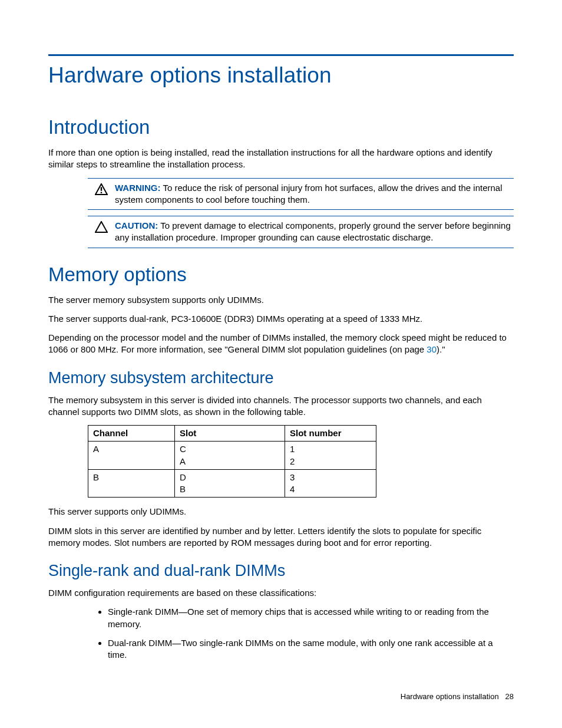 This screenshot has width=562, height=728. I want to click on footer-section: Hardware options installation, so click(450, 697).